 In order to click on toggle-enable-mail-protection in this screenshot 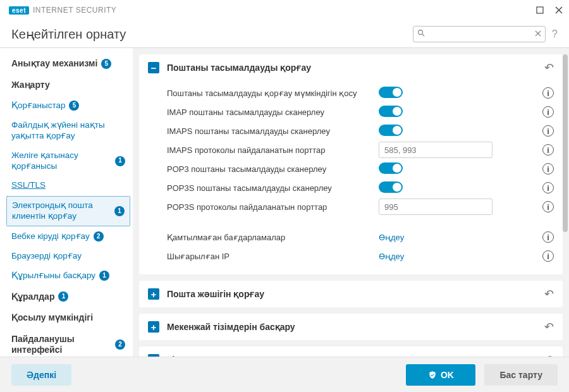, I will do `click(391, 92)`.